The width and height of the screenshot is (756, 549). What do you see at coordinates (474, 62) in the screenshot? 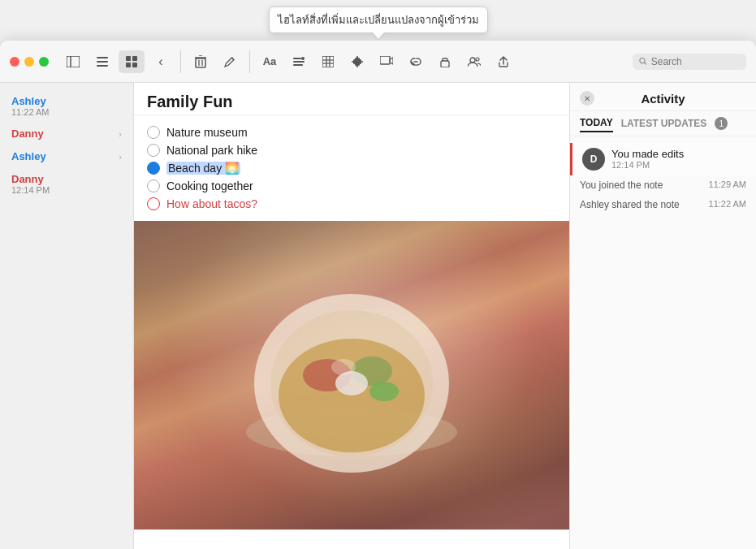
I see `share-collaborators-button` at bounding box center [474, 62].